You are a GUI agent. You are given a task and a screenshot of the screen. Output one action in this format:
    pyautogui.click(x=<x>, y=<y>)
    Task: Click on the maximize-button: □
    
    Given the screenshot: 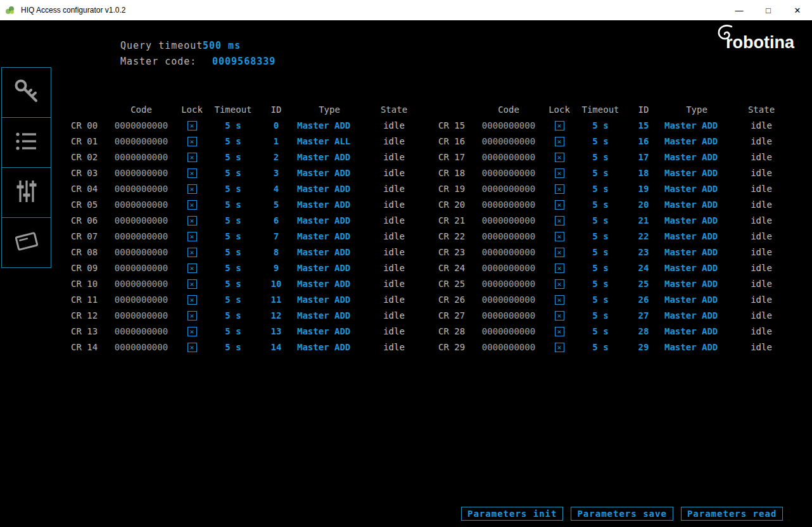 What is the action you would take?
    pyautogui.click(x=768, y=10)
    